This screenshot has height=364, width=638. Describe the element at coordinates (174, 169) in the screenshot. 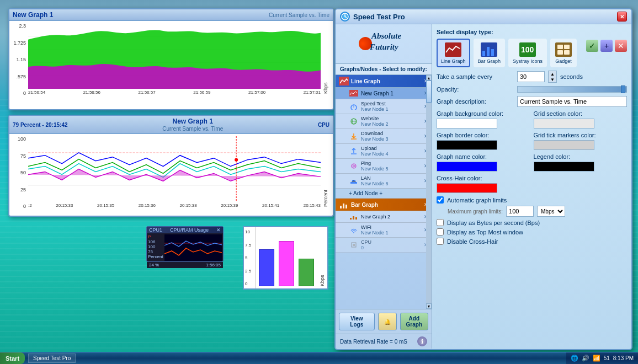

I see `graph2-canvas` at that location.